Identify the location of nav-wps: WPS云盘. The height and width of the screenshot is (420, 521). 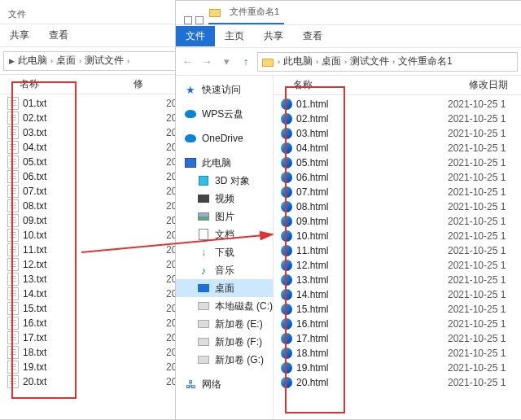
(225, 114).